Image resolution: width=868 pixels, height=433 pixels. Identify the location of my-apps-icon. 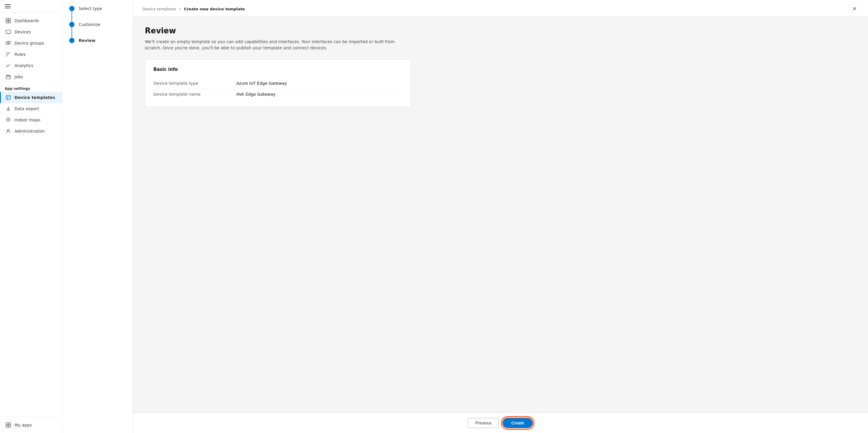
(8, 425).